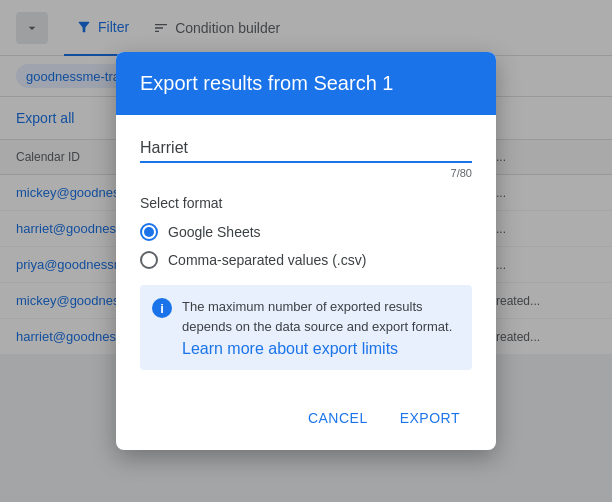 Image resolution: width=612 pixels, height=502 pixels. What do you see at coordinates (306, 203) in the screenshot?
I see `select-format-label: Select format` at bounding box center [306, 203].